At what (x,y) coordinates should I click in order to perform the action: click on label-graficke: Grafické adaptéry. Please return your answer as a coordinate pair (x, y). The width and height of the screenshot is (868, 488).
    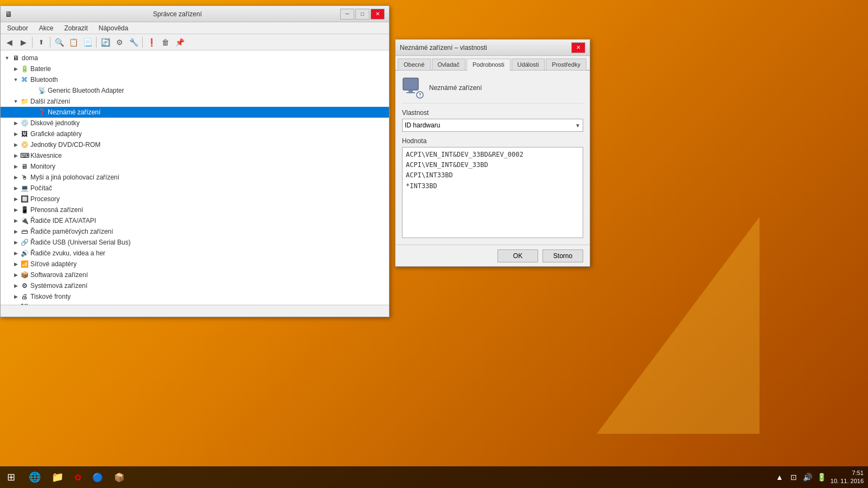
    Looking at the image, I should click on (56, 134).